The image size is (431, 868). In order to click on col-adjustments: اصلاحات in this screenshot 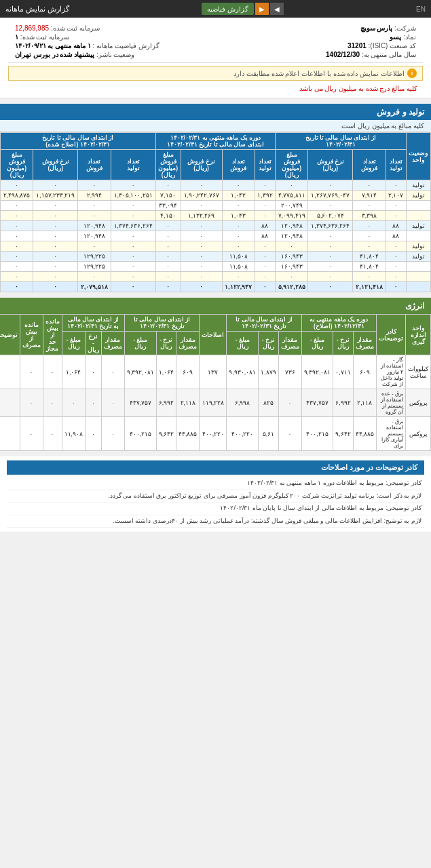, I will do `click(213, 335)`.